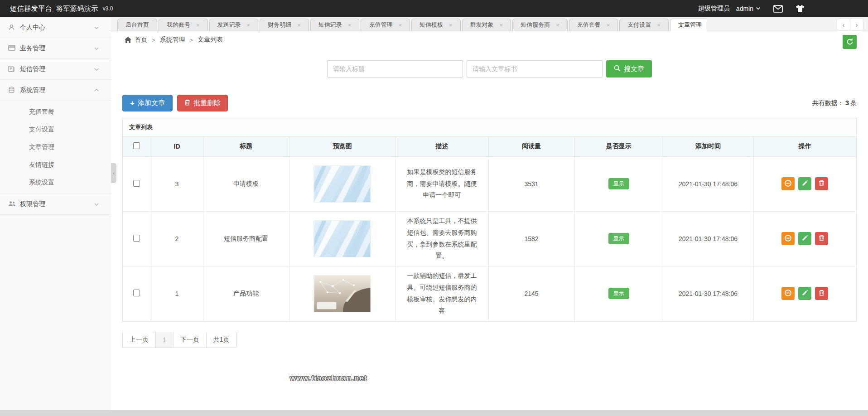 This screenshot has width=868, height=416. Describe the element at coordinates (778, 9) in the screenshot. I see `mail-icon` at that location.